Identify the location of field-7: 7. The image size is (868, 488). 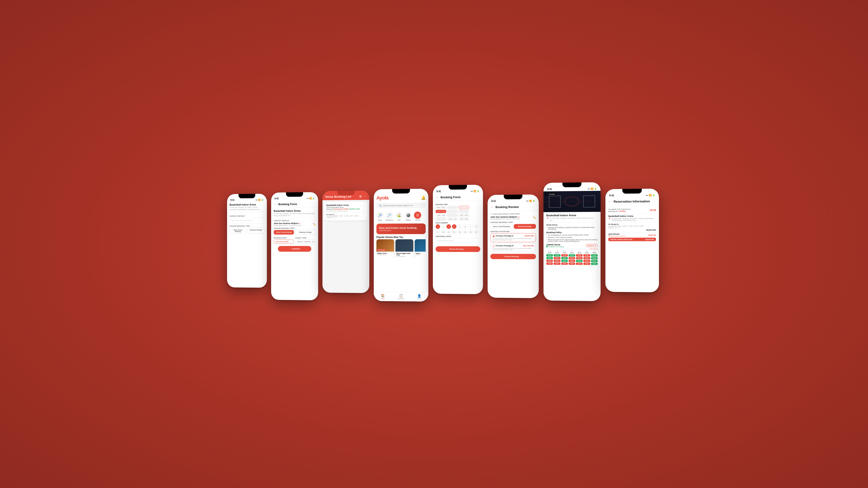
(470, 226).